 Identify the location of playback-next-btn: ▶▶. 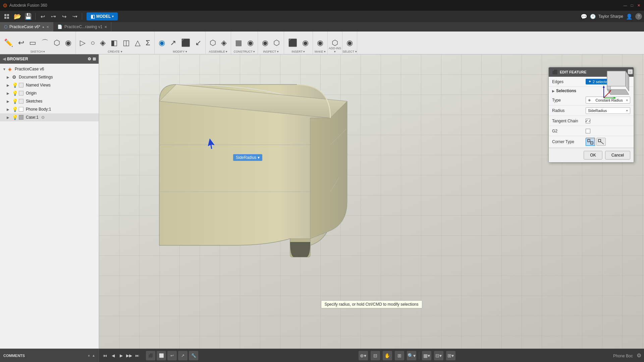
(129, 356).